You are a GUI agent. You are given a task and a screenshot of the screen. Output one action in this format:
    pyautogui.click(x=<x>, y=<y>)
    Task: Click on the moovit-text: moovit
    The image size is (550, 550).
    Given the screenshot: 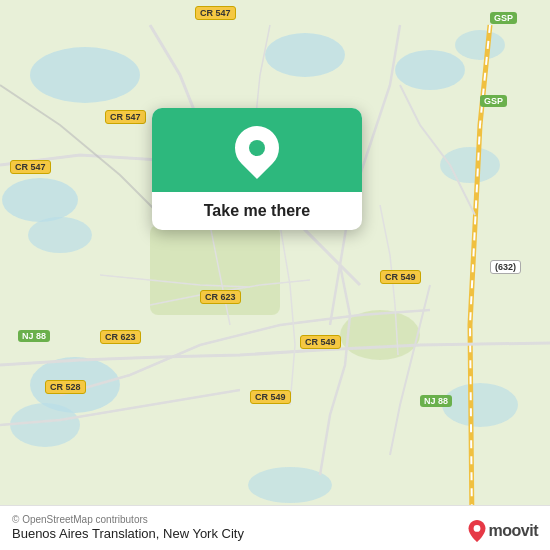 What is the action you would take?
    pyautogui.click(x=514, y=531)
    